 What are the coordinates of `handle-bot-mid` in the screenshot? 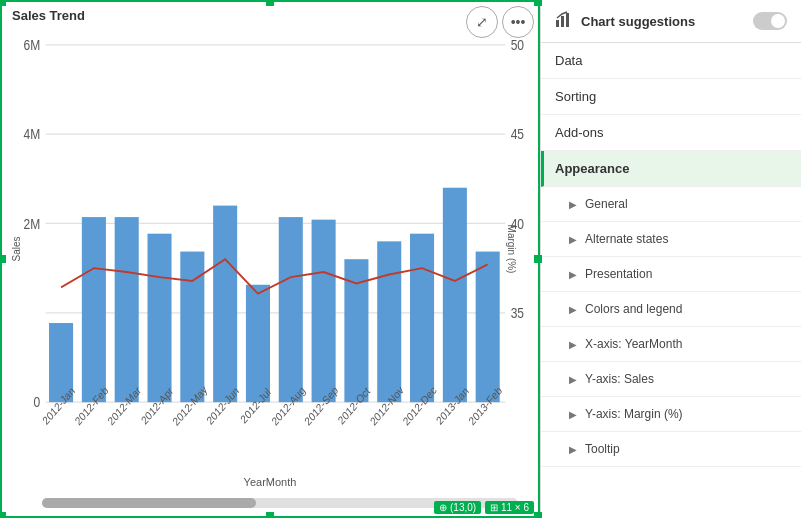 It's located at (270, 515).